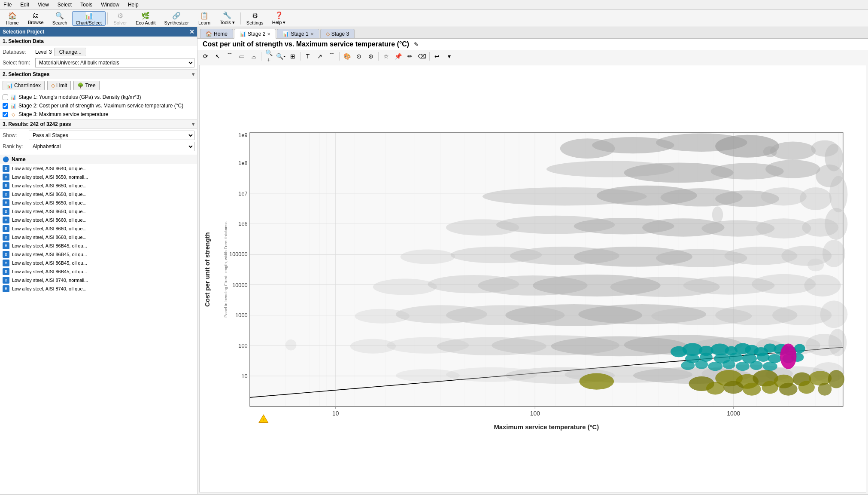 The width and height of the screenshot is (868, 495). What do you see at coordinates (216, 34) in the screenshot?
I see `tab-home: 🏠 Home` at bounding box center [216, 34].